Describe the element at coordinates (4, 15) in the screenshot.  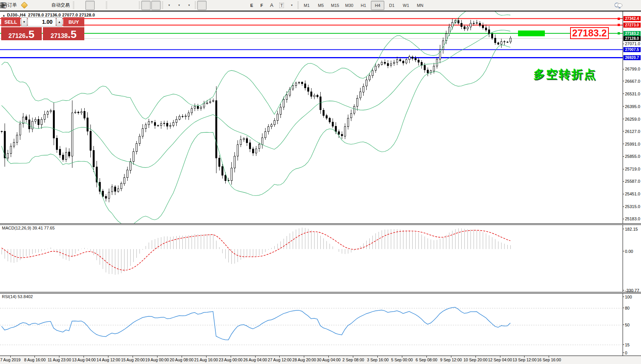
I see `collapse-trade-panel-icon: ▲` at that location.